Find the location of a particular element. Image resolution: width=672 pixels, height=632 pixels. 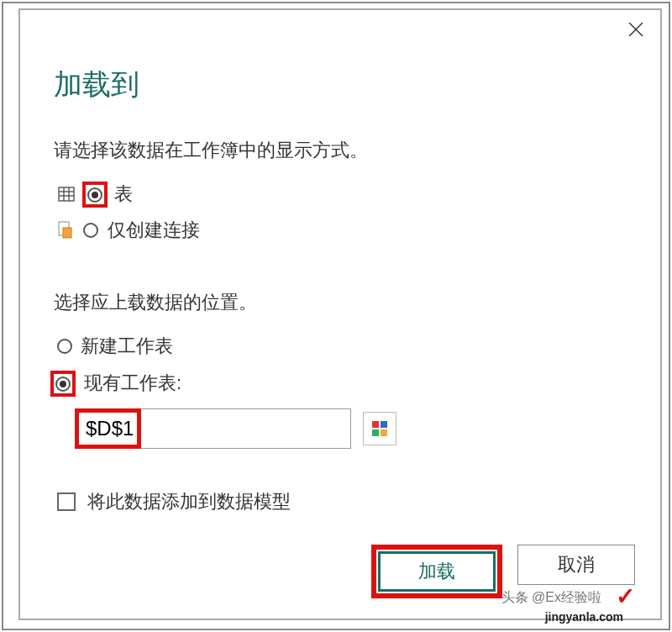

add-to-model-label: 将此数据添加到数据模型 is located at coordinates (189, 502).